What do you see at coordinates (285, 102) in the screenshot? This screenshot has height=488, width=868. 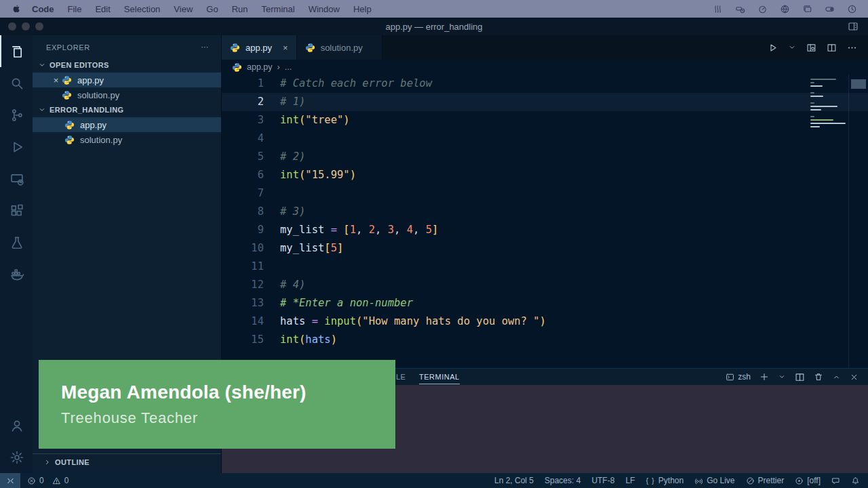 I see `code-line-text: # 1)` at bounding box center [285, 102].